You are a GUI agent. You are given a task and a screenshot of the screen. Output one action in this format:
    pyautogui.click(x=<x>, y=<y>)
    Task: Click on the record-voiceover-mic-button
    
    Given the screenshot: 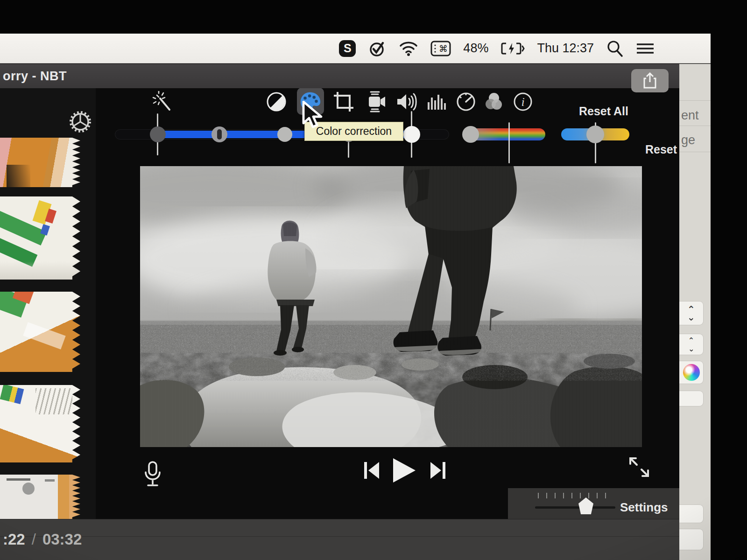 What is the action you would take?
    pyautogui.click(x=153, y=475)
    